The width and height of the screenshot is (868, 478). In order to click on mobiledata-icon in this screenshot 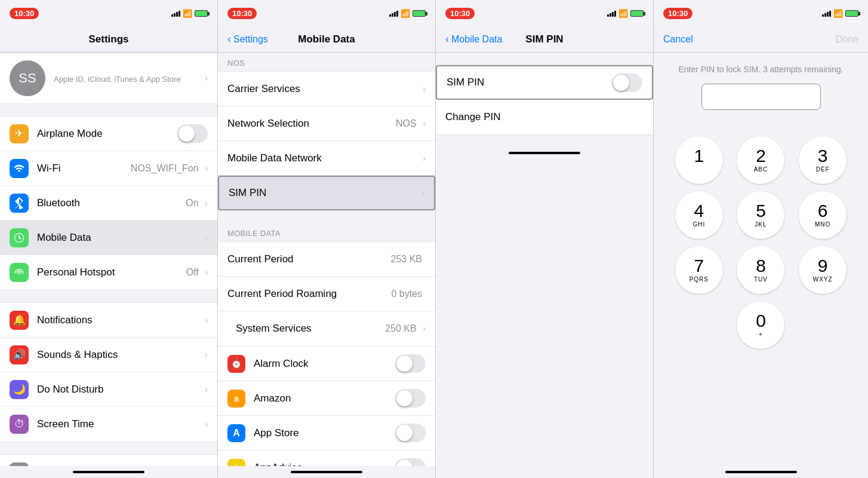, I will do `click(19, 238)`.